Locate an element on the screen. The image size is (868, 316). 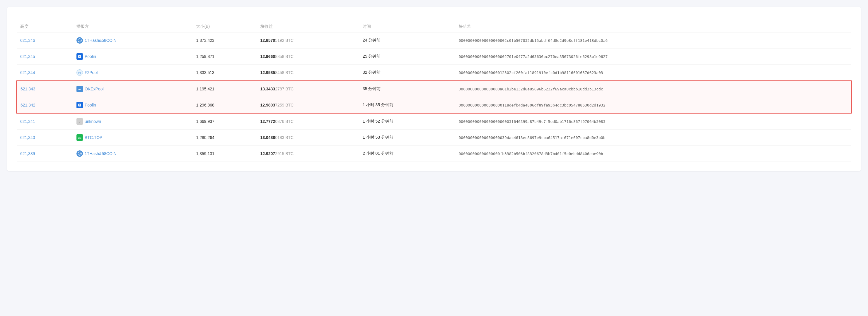
hash-value: 000000000000000000039dac4618ec8697e9cba6… is located at coordinates (532, 138).